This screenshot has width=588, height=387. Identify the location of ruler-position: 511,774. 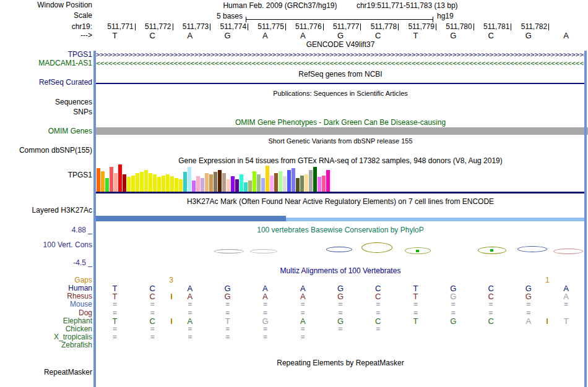
(228, 27).